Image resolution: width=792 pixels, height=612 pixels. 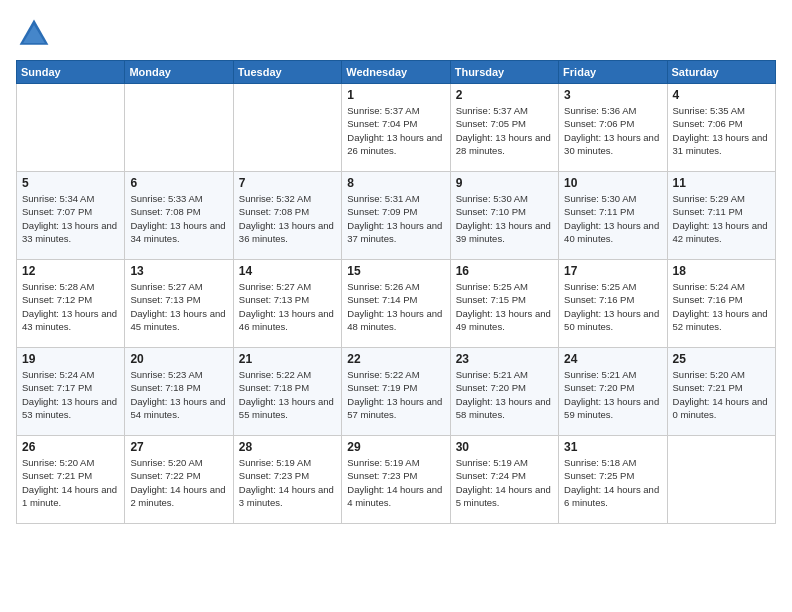 What do you see at coordinates (70, 218) in the screenshot?
I see `day-info: Sunrise: 5:34 AMSunset: 7:07 PMDaylight:…` at bounding box center [70, 218].